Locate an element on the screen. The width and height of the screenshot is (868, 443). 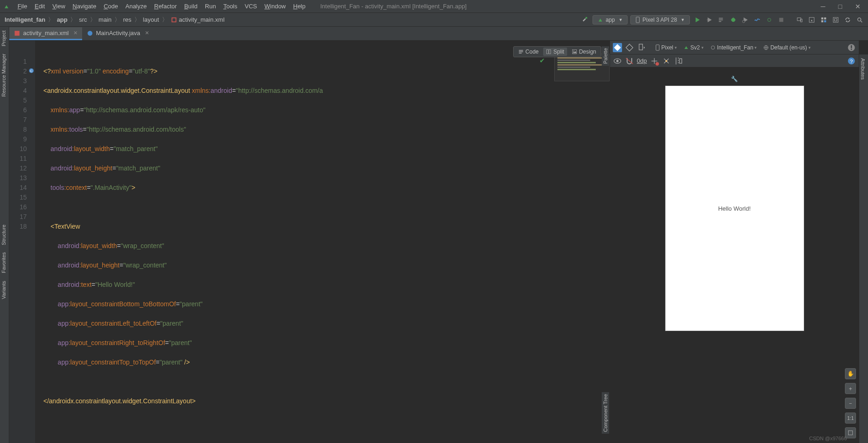
run-icon is located at coordinates (697, 20).